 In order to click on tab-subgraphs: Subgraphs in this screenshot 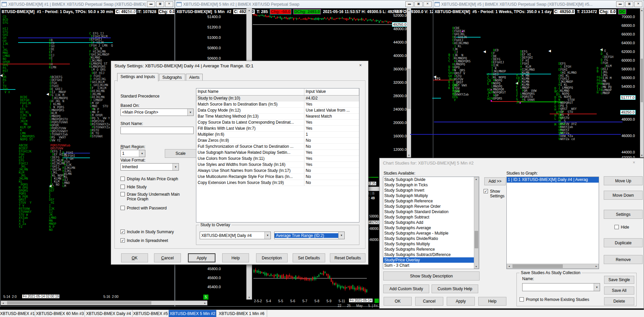, I will do `click(172, 77)`.